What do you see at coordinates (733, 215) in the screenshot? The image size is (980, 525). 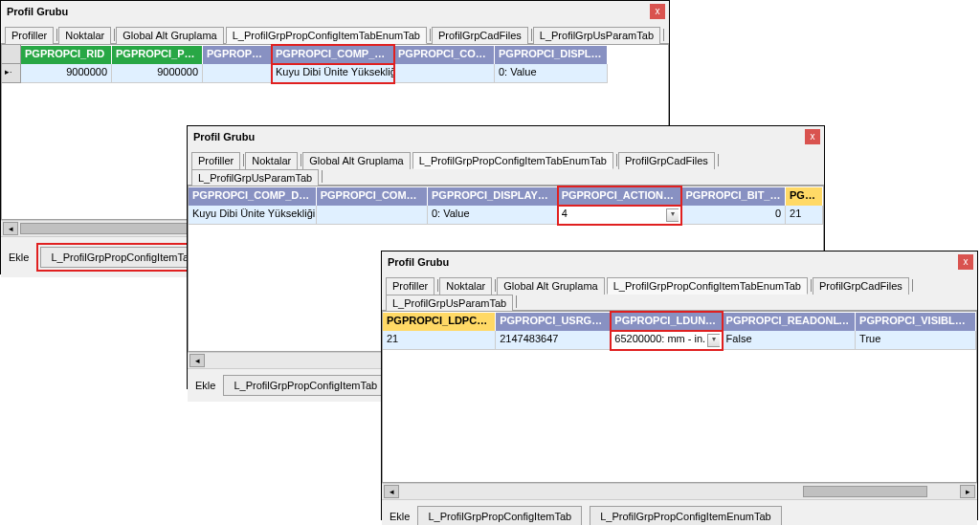 I see `cell: 0` at bounding box center [733, 215].